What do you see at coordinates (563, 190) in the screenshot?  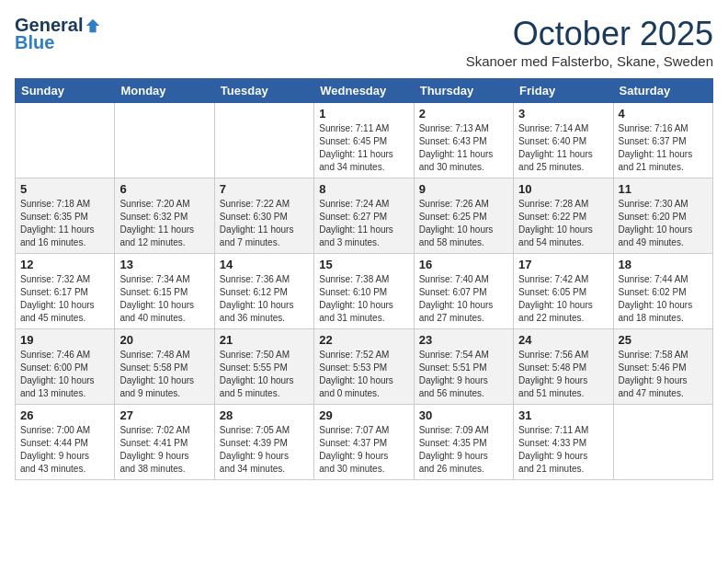 I see `day-number: 10` at bounding box center [563, 190].